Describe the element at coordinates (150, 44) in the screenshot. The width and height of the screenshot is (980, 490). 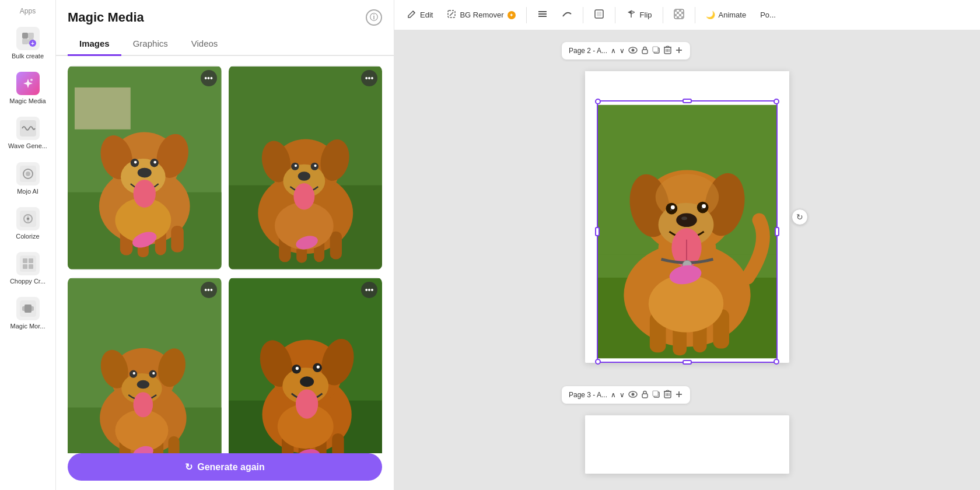
I see `tab-graphics: Graphics` at that location.